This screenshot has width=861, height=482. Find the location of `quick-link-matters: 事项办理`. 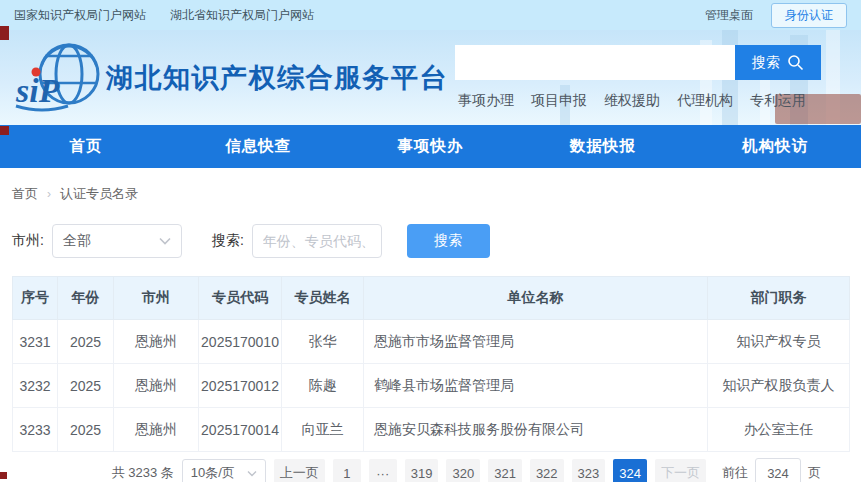

quick-link-matters: 事项办理 is located at coordinates (486, 101).